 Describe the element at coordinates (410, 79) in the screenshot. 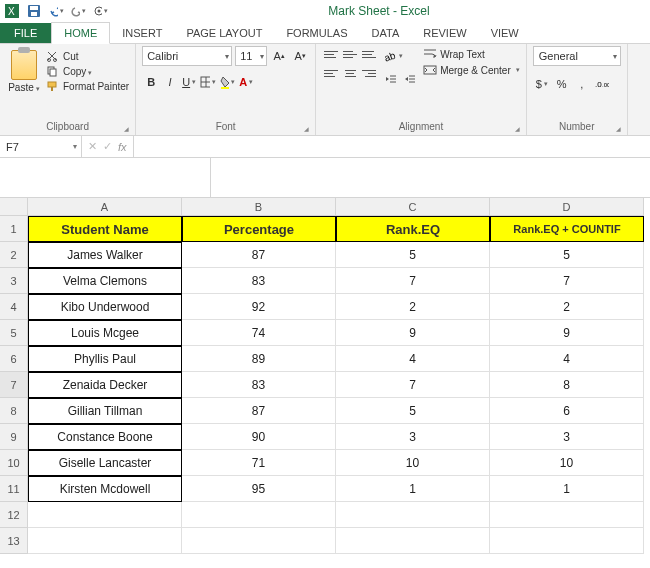

I see `increase-indent-icon` at that location.